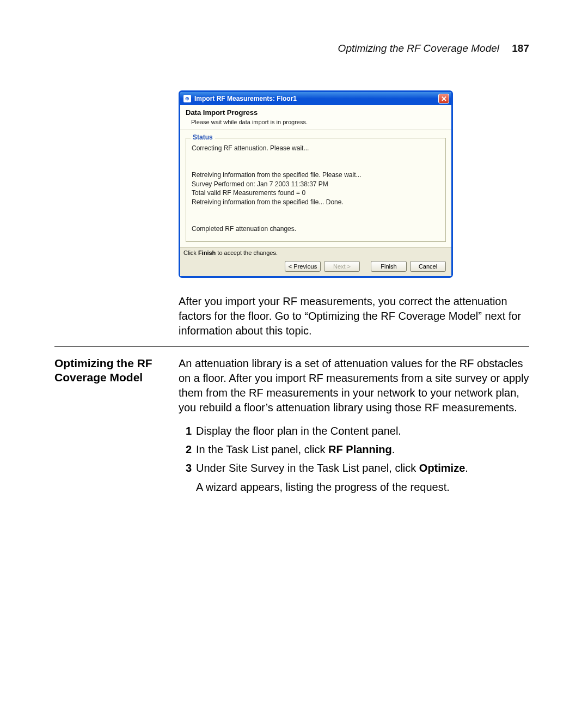  What do you see at coordinates (316, 229) in the screenshot?
I see `status-line: Completed RF attenuation changes.` at bounding box center [316, 229].